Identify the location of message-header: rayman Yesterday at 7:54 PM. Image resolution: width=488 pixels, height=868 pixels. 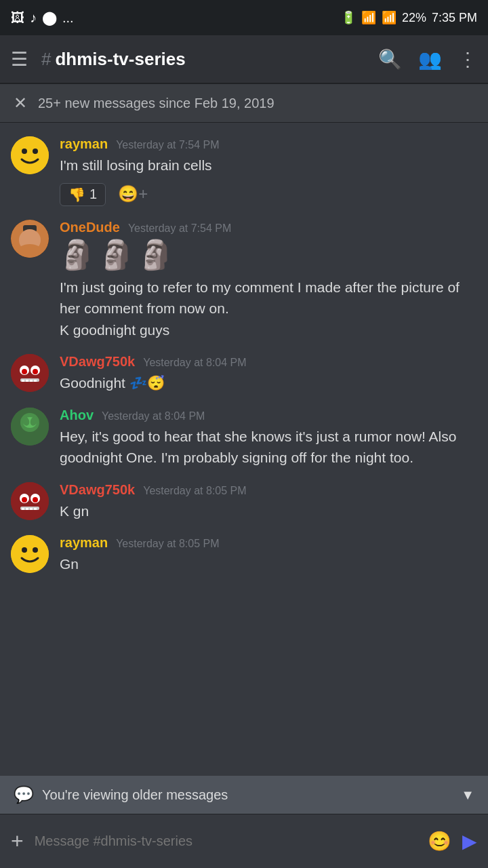
(268, 144).